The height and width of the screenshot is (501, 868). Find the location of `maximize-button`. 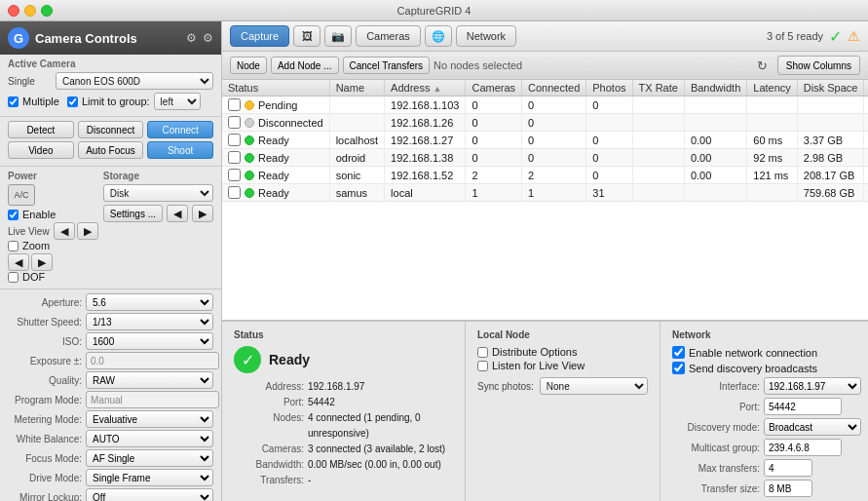

maximize-button is located at coordinates (47, 11).